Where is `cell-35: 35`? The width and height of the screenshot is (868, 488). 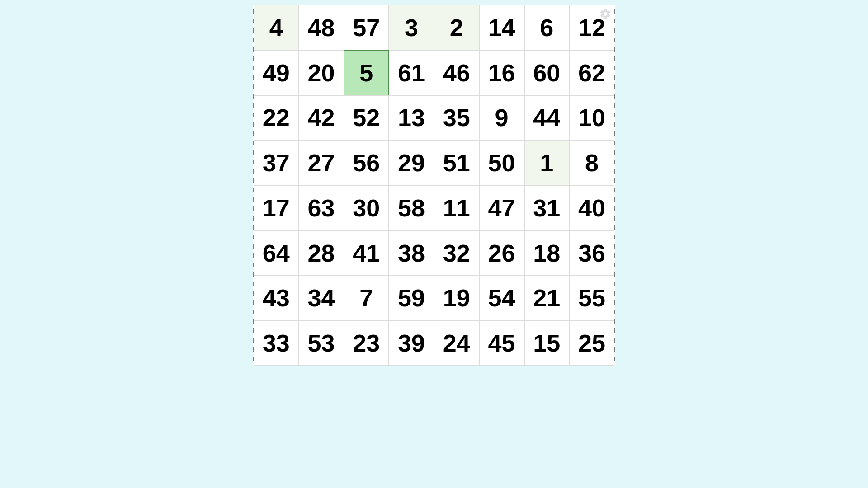 cell-35: 35 is located at coordinates (457, 118).